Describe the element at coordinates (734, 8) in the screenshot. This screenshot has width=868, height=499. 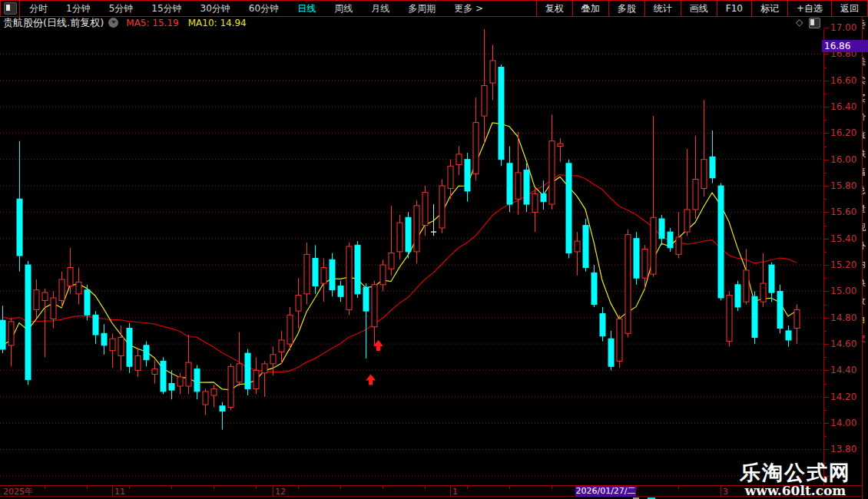
I see `toolbar-button-5: F10` at that location.